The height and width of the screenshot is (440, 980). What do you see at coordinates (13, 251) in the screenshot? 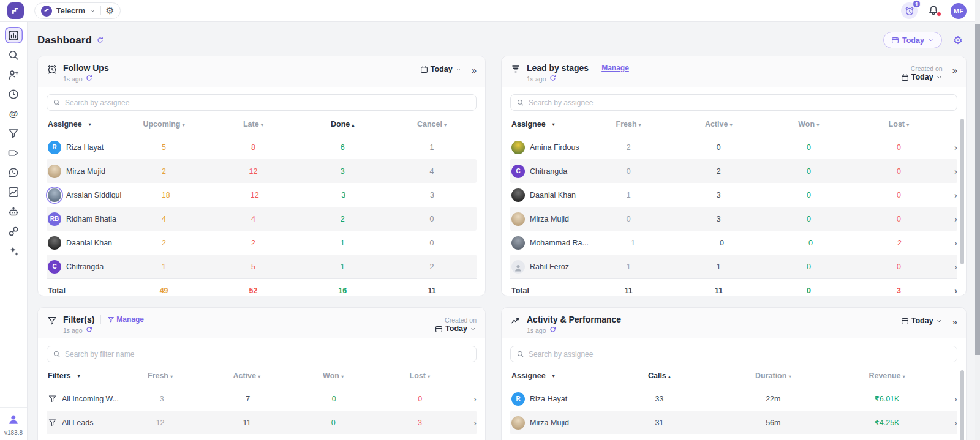
I see `sidebar-item-ai` at bounding box center [13, 251].